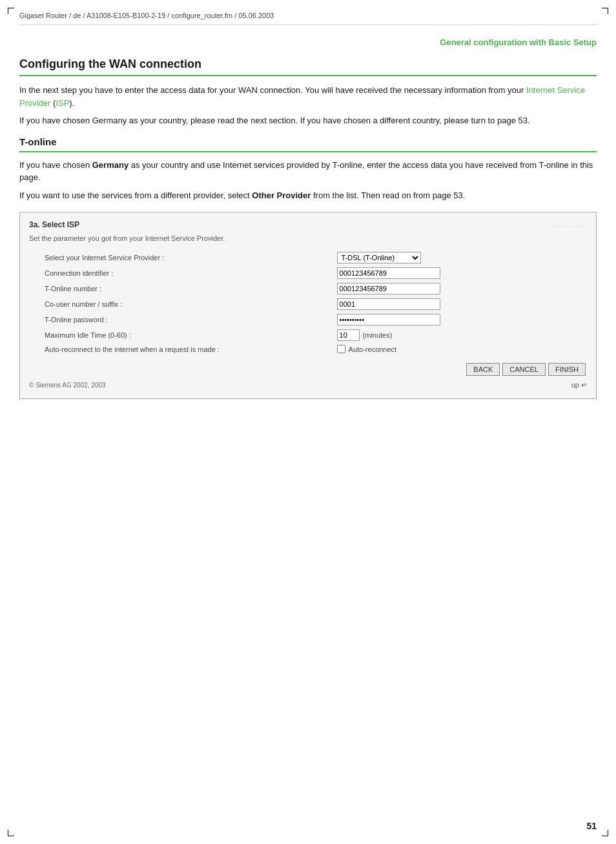  I want to click on section-title: General configuration with Basic Setup, so click(308, 43).